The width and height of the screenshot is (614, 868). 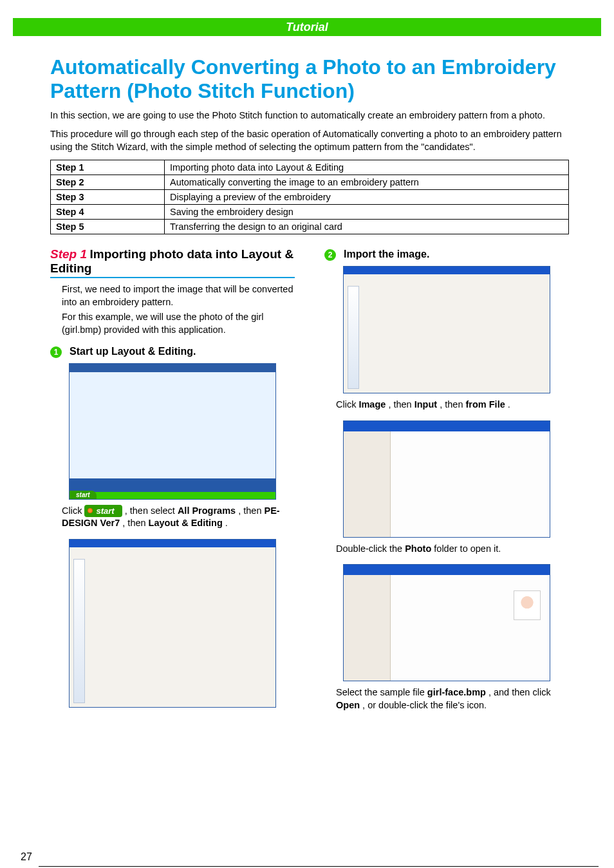 What do you see at coordinates (382, 692) in the screenshot?
I see `caption-text: Select the sample file` at bounding box center [382, 692].